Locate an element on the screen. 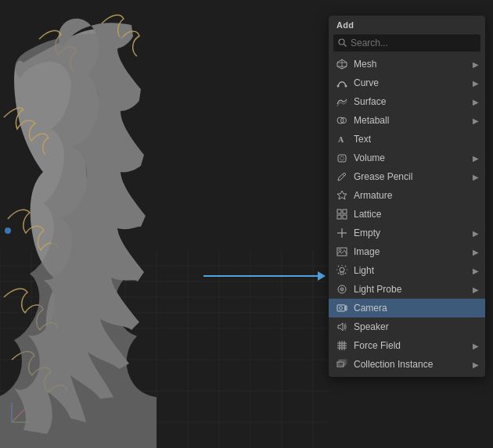 This screenshot has width=493, height=448. force-field-icon is located at coordinates (342, 346).